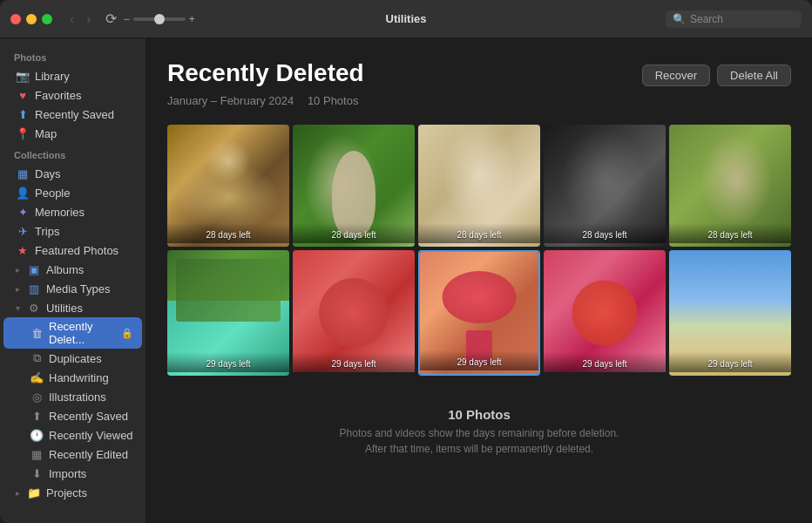  What do you see at coordinates (73, 95) in the screenshot?
I see `sidebar-item-favorites: ♥ Favorites` at bounding box center [73, 95].